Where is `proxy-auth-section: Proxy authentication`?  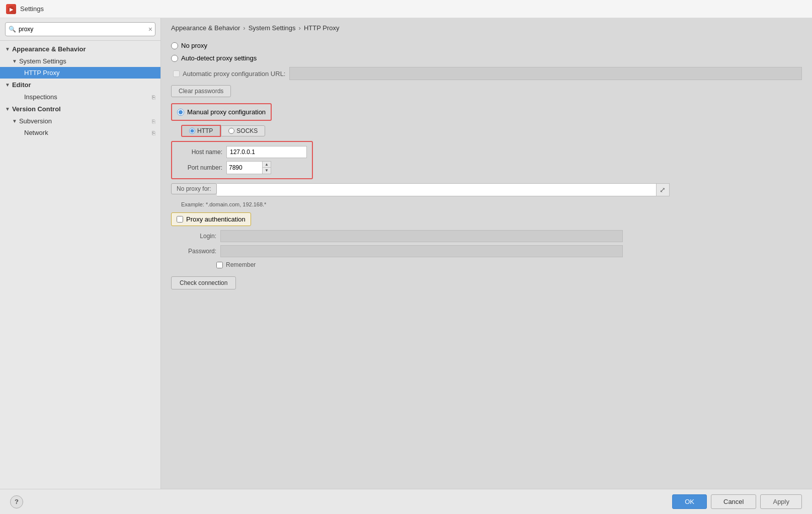
proxy-auth-section: Proxy authentication is located at coordinates (211, 219).